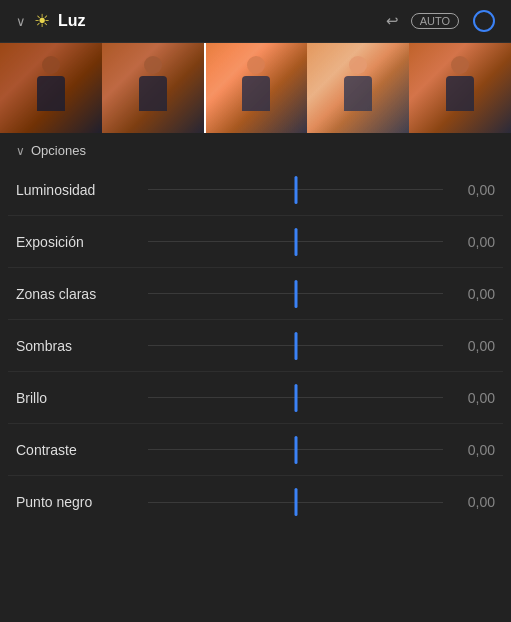  I want to click on slider-handle-zonas-claras, so click(296, 294).